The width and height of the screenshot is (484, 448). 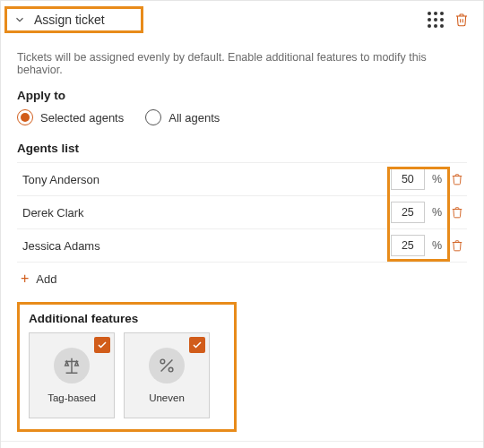 What do you see at coordinates (50, 213) in the screenshot?
I see `agent-name: Derek Clark` at bounding box center [50, 213].